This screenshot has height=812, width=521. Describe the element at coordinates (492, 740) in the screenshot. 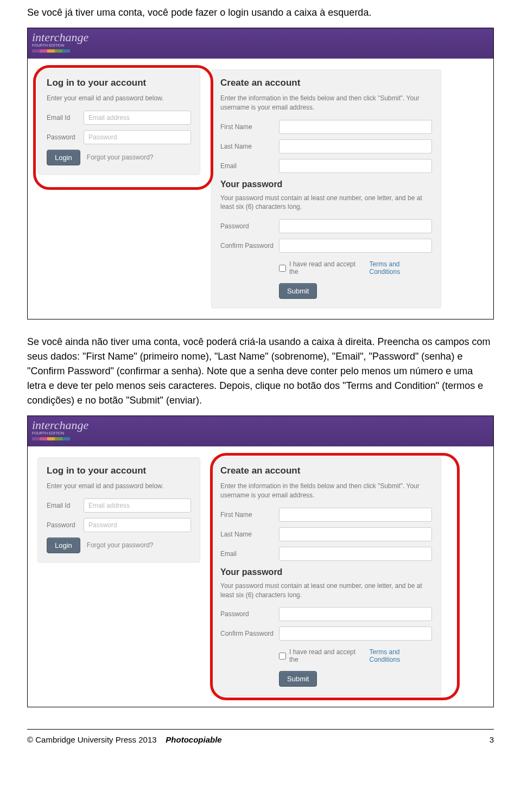

I see `footer-page-number: 3` at that location.